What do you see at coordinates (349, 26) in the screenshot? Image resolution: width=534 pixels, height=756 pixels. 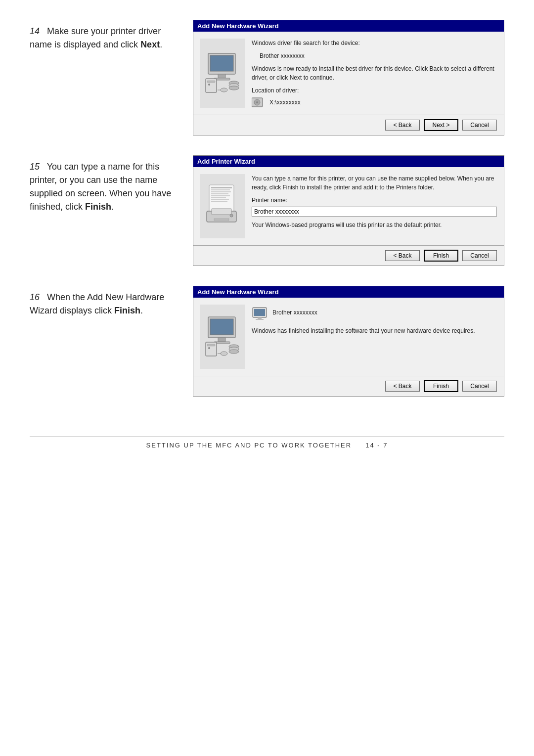 I see `dialog-14-title: Add New Hardware Wizard` at bounding box center [349, 26].